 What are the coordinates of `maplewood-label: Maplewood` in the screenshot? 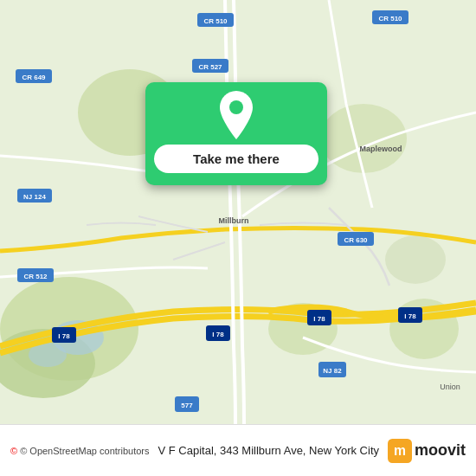 It's located at (381, 149).